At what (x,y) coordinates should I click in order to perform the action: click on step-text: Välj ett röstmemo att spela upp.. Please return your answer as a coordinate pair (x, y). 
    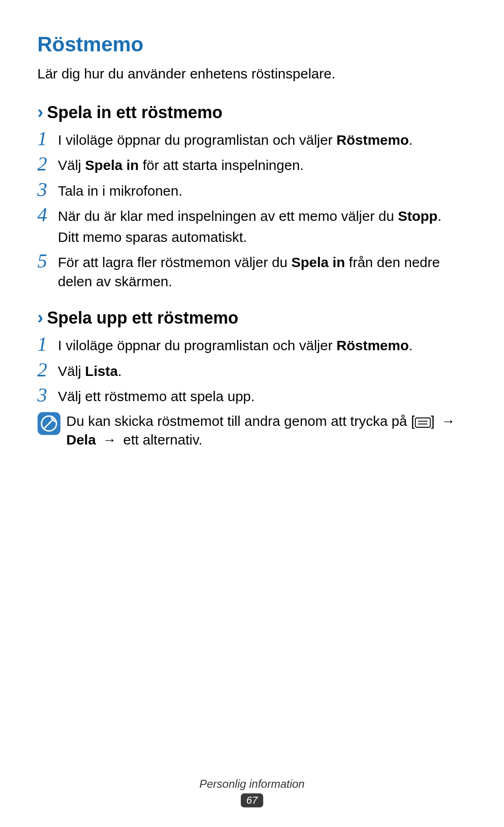
    Looking at the image, I should click on (156, 396).